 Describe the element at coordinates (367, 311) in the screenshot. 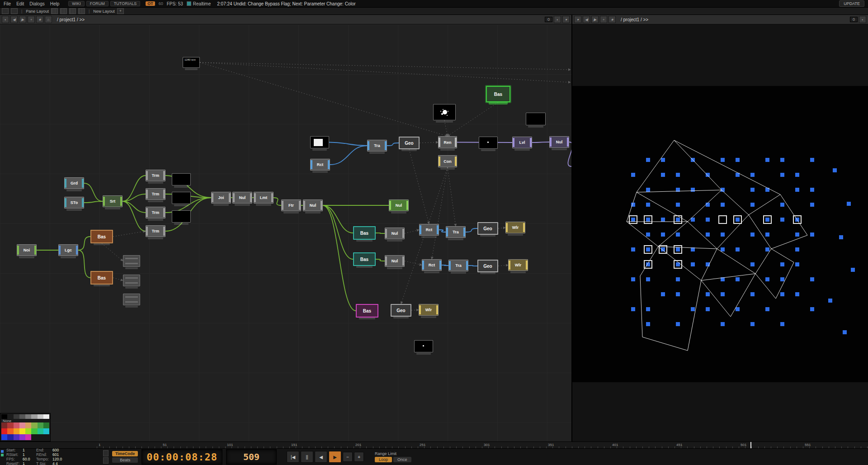

I see `node-bas_magenta: Bas` at that location.